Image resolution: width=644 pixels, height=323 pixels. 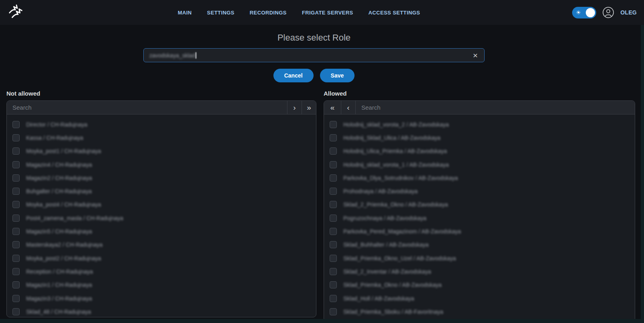 I want to click on item-label: Magazin4 / CH-Radujnaya, so click(x=59, y=165).